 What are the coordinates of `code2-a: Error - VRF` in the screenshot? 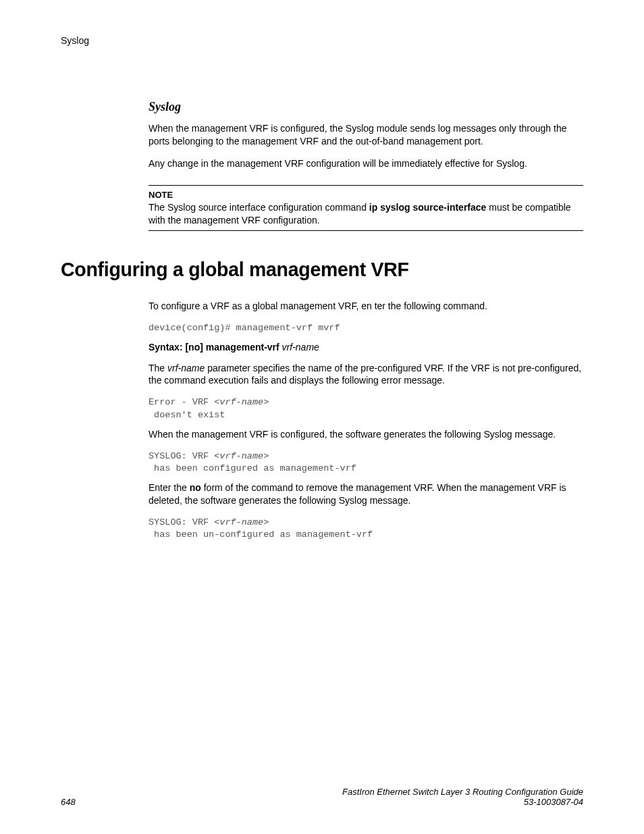 It's located at (181, 402).